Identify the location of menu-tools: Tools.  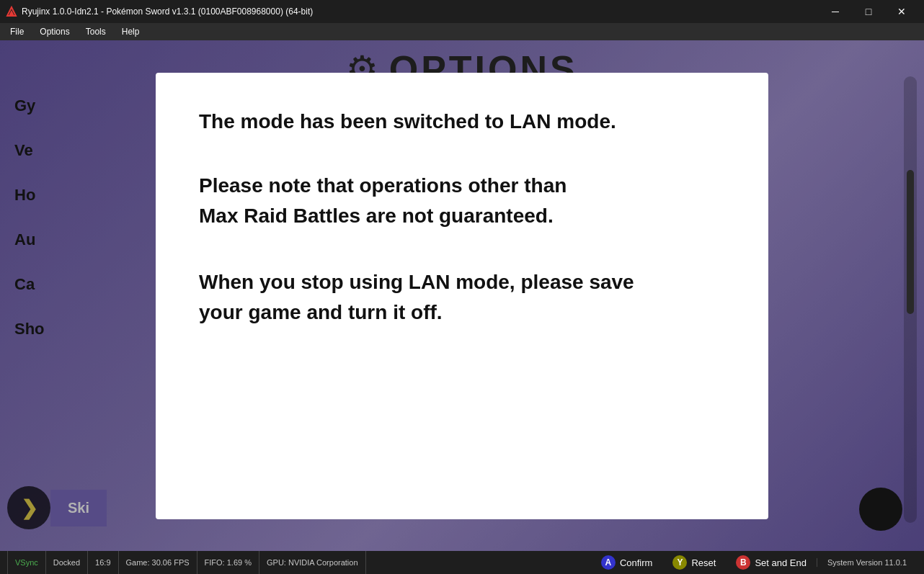
(96, 32).